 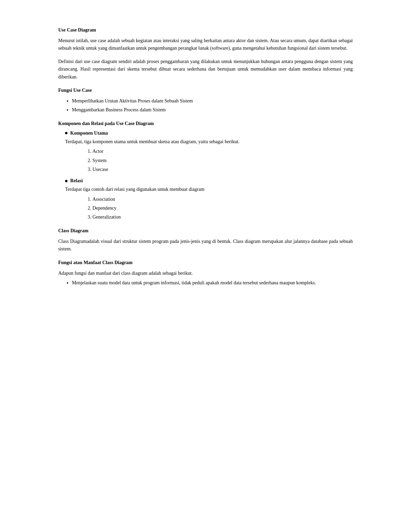 What do you see at coordinates (206, 231) in the screenshot?
I see `section-title-class-diagram: Class Diagram` at bounding box center [206, 231].